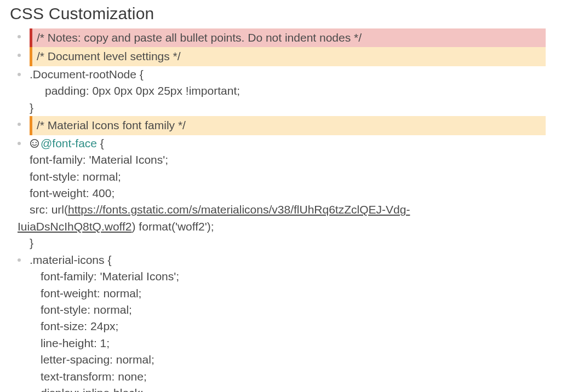 Image resolution: width=561 pixels, height=392 pixels. I want to click on font-url-link-cont: IuiaDsNcIhQ8tQ.woff2, so click(75, 227).